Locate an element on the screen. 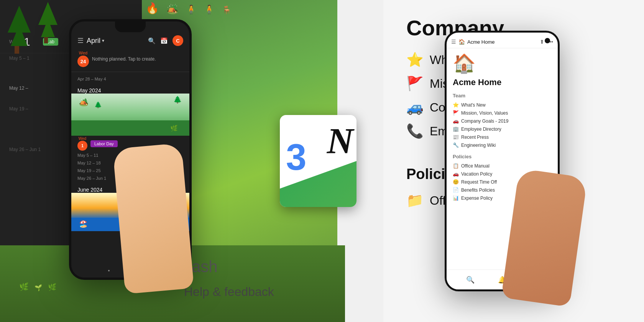 The image size is (644, 322). notion-flag-icon: 🚩 is located at coordinates (456, 113).